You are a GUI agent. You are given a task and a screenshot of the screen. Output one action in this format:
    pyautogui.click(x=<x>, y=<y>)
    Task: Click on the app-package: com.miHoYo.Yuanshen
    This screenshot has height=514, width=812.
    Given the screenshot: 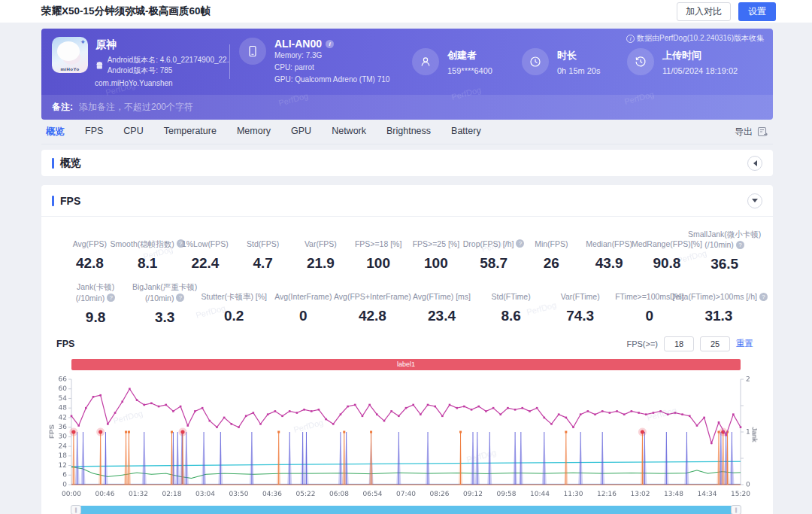 What is the action you would take?
    pyautogui.click(x=162, y=83)
    